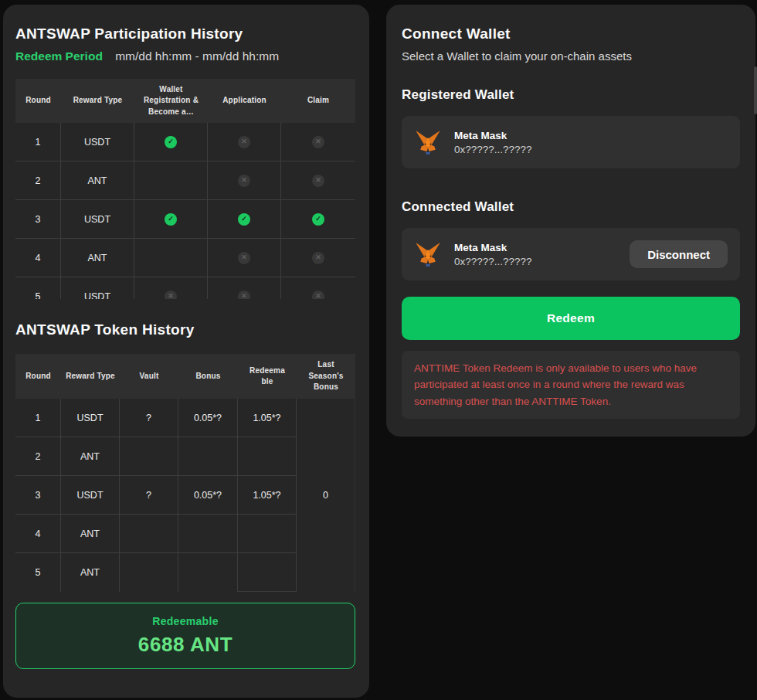 This screenshot has width=757, height=700. What do you see at coordinates (185, 621) in the screenshot?
I see `redeemable-label: Redeemable` at bounding box center [185, 621].